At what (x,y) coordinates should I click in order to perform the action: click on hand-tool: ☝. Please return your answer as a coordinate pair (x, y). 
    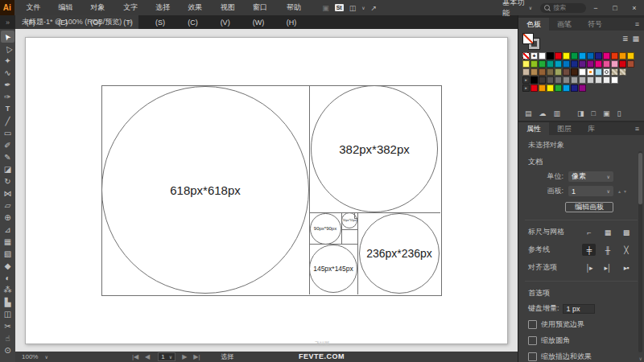
    Looking at the image, I should click on (8, 338).